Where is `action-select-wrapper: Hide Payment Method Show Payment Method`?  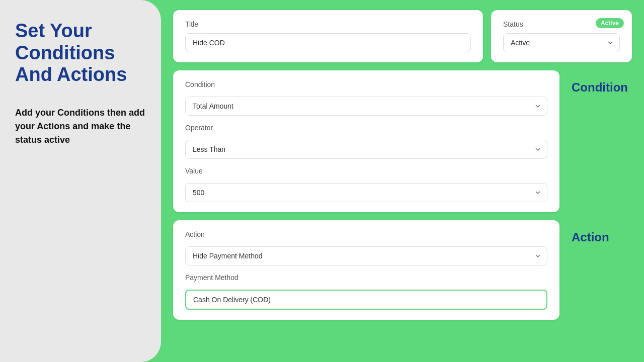
action-select-wrapper: Hide Payment Method Show Payment Method is located at coordinates (366, 256).